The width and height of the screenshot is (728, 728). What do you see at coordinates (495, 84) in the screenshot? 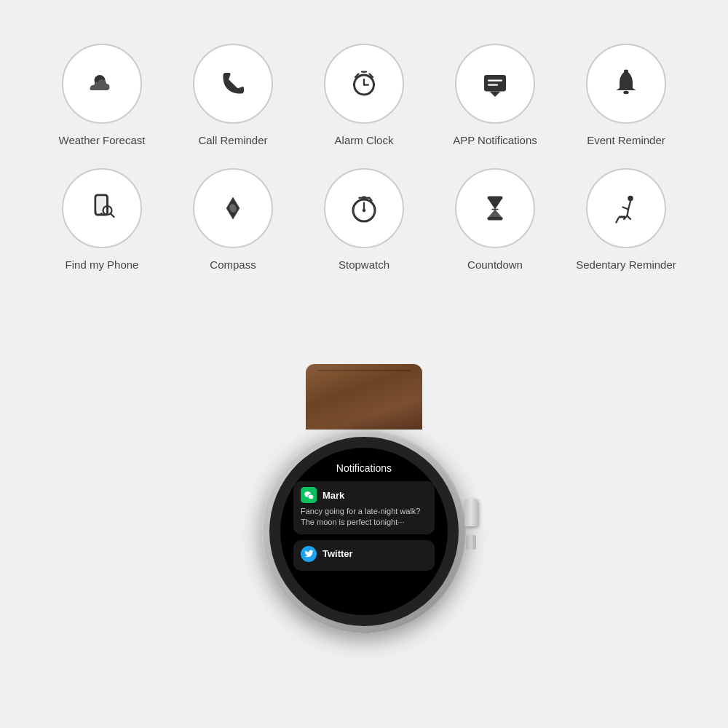
I see `app-notifications-icon-circle` at bounding box center [495, 84].